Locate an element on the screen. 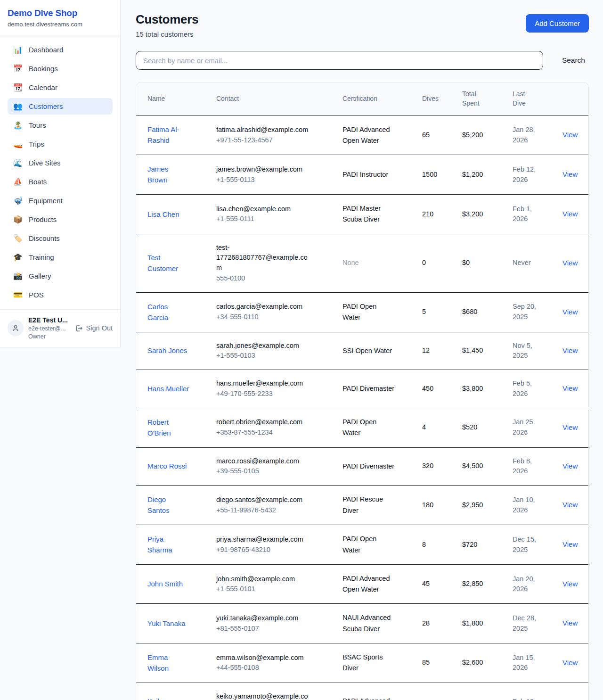 This screenshot has height=700, width=603. sidebar-item-boats: ⛵ Boats is located at coordinates (60, 182).